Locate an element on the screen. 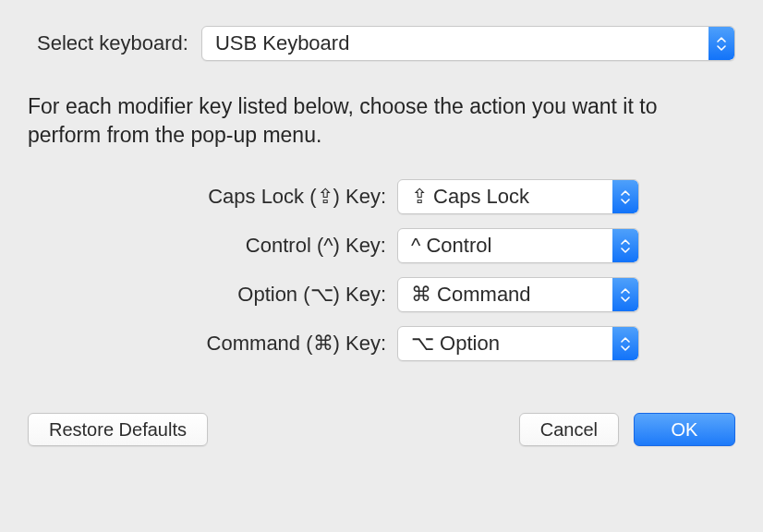  select-keyboard-label: Select keyboard: is located at coordinates (113, 43).